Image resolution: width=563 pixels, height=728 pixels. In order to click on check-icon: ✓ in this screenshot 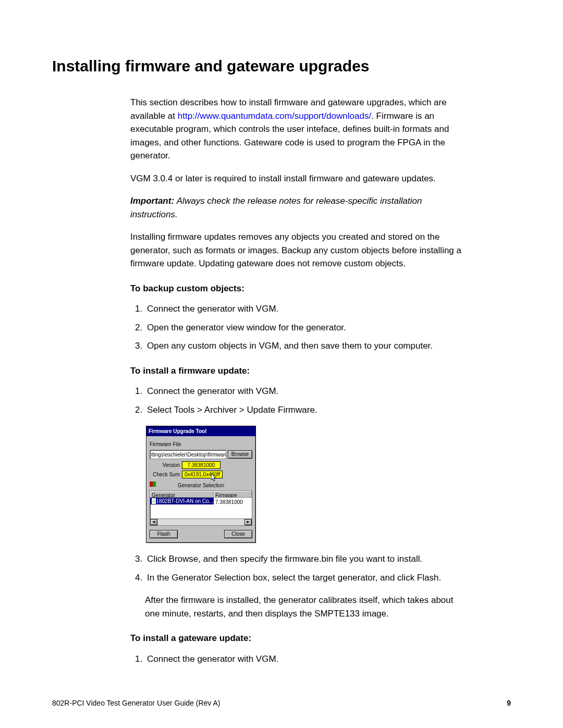, I will do `click(154, 501)`.